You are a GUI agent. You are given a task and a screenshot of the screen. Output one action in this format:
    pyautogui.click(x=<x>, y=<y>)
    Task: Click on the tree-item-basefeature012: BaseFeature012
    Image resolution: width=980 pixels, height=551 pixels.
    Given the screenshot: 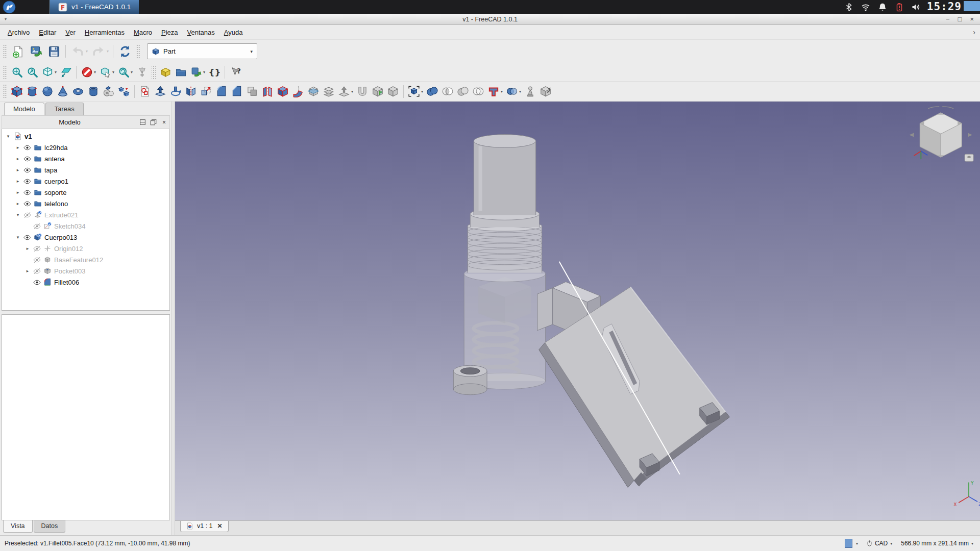 What is the action you would take?
    pyautogui.click(x=86, y=260)
    